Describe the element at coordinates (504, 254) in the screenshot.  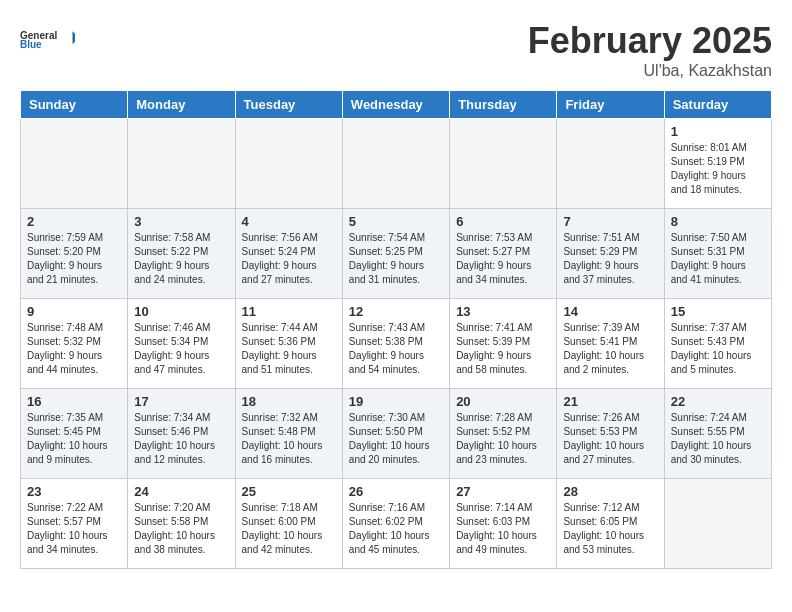
I see `calendar-cell: 6Sunrise: 7:53 AM Sunset: 5:27 PM Daylig…` at that location.